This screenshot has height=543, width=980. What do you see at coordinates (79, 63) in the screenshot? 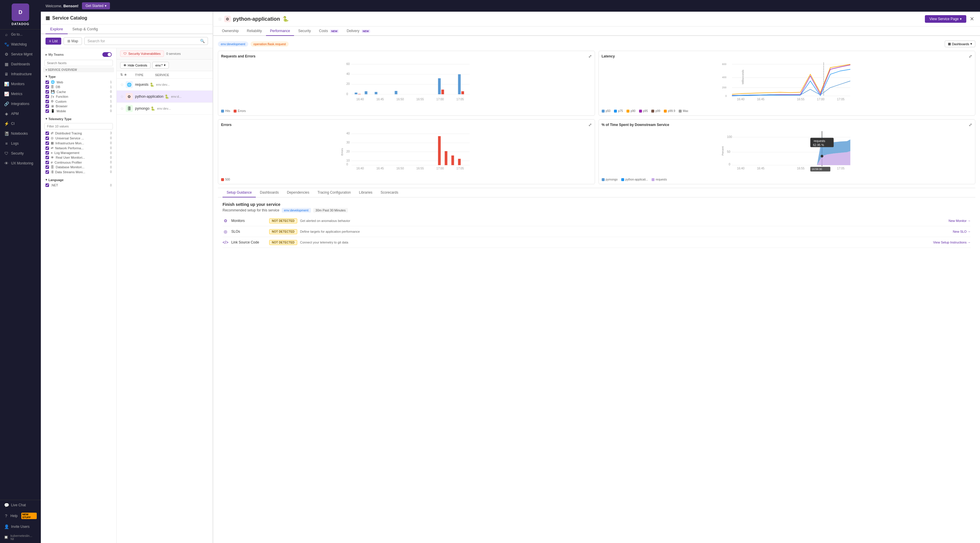
I see `facet-search` at bounding box center [79, 63].